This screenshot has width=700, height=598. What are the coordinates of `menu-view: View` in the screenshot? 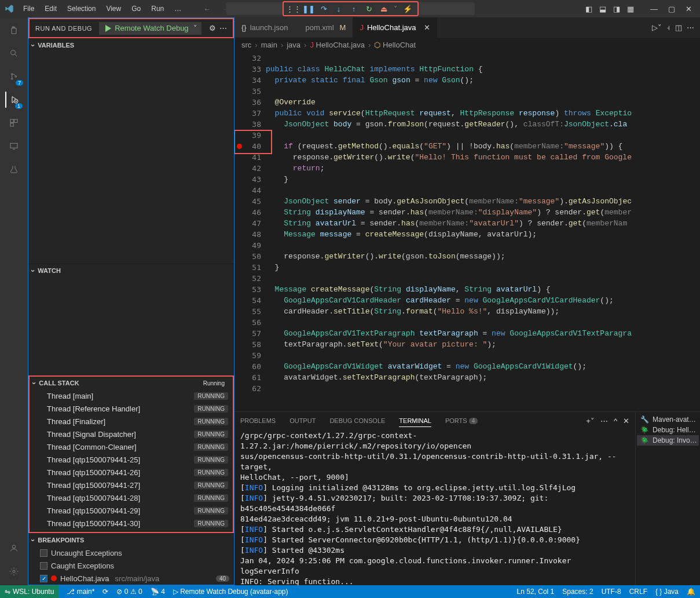 It's located at (113, 9).